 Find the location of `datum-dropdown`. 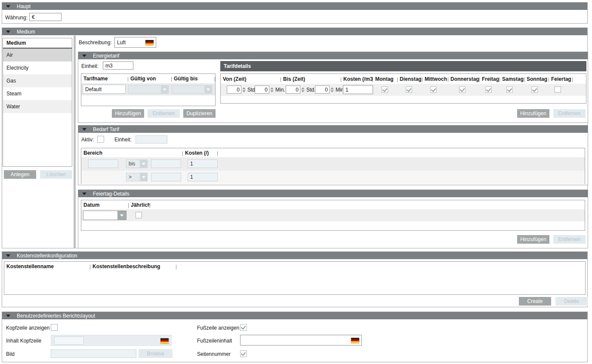

datum-dropdown is located at coordinates (105, 215).